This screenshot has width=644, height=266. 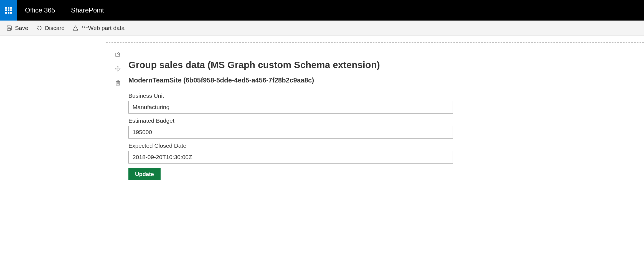 I want to click on expected-closed-date-input, so click(x=291, y=157).